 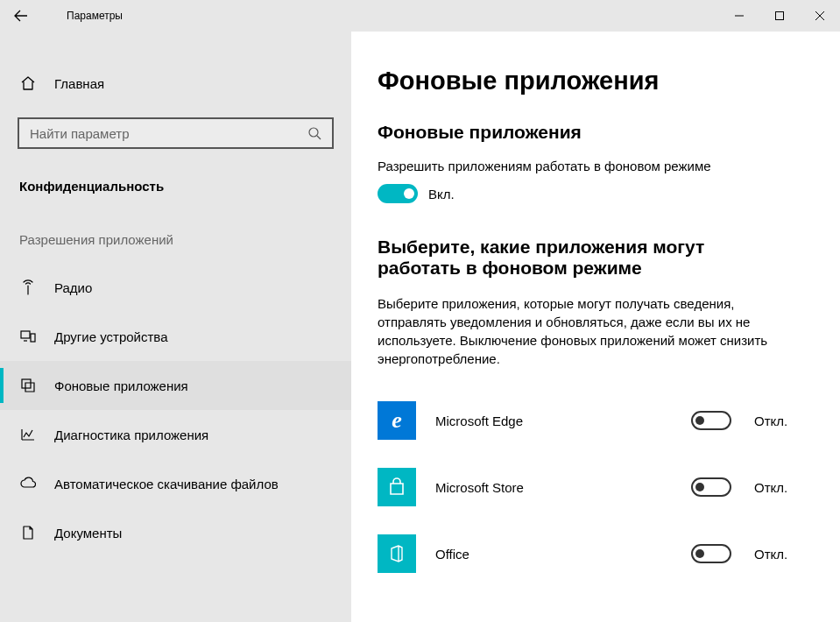 What do you see at coordinates (397, 487) in the screenshot?
I see `shopping-bag-icon` at bounding box center [397, 487].